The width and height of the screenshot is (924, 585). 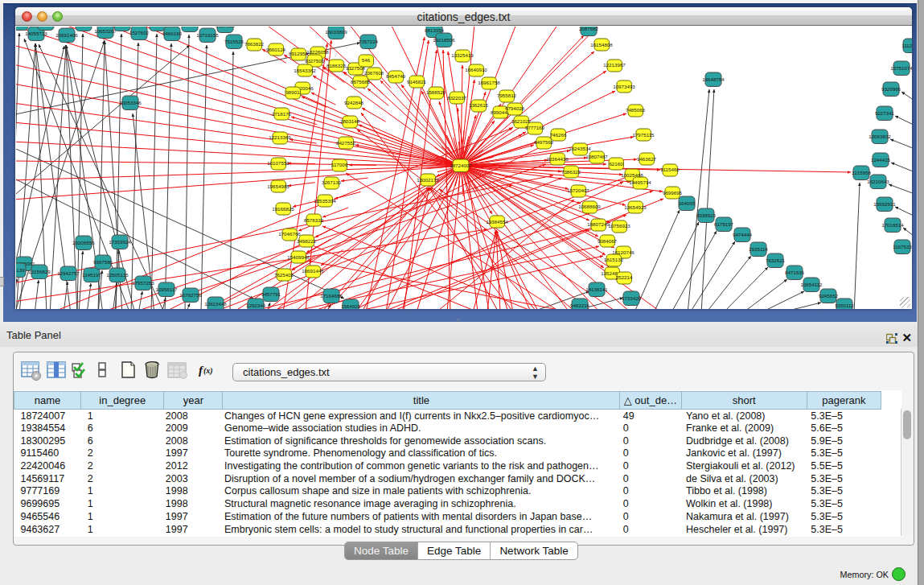 What do you see at coordinates (191, 295) in the screenshot?
I see `svg-text: 16782759` at bounding box center [191, 295].